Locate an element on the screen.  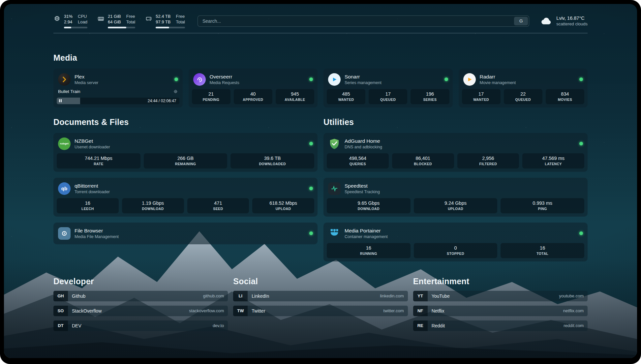
bookmark-dev: DT DEV dev.to is located at coordinates (140, 326).